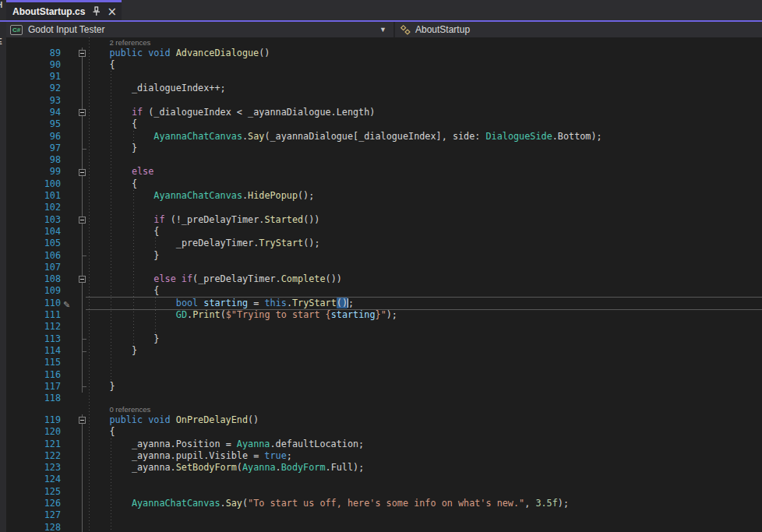 This screenshot has height=532, width=762. What do you see at coordinates (578, 30) in the screenshot?
I see `type-dropdown: AboutStartup` at bounding box center [578, 30].